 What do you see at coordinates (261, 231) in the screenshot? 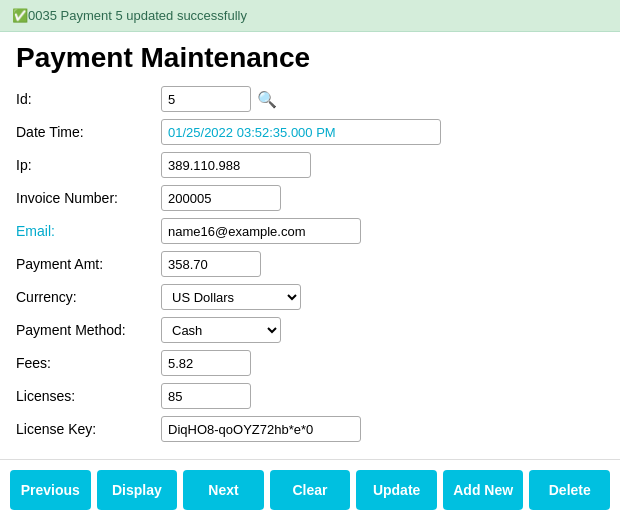
I see `email-input` at bounding box center [261, 231].